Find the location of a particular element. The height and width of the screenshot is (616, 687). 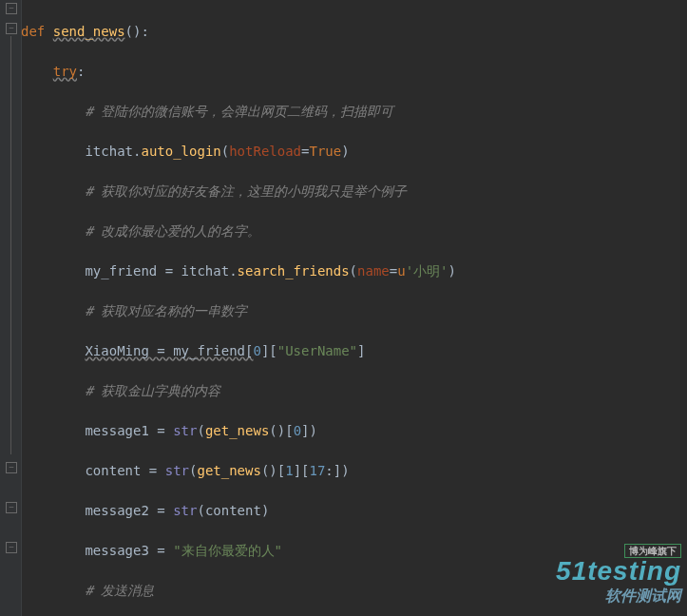

code-line: content = str(get_news()[1][17:]) is located at coordinates (247, 472).